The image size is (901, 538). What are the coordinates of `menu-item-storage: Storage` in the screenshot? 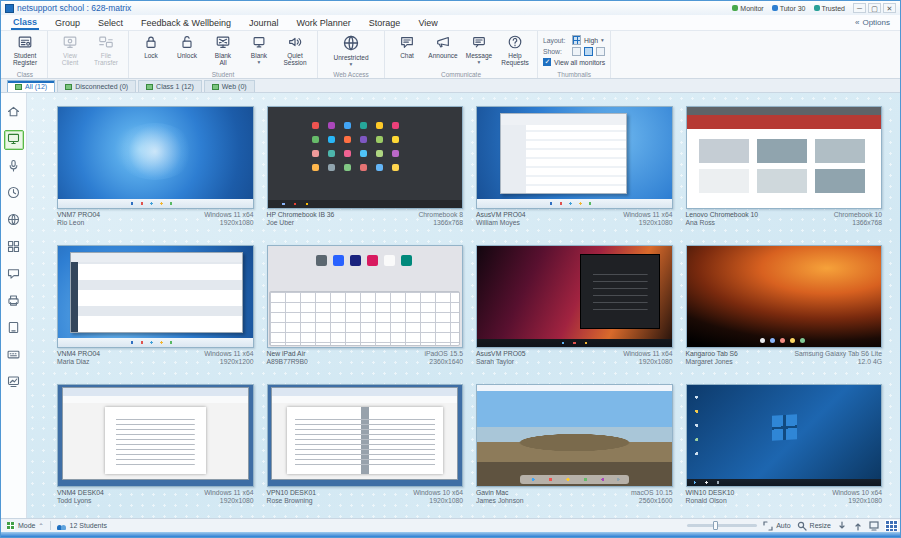 It's located at (385, 23).